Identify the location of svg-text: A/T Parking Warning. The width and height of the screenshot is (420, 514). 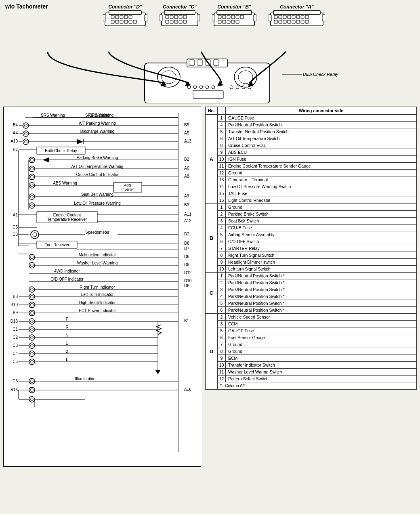
(97, 124).